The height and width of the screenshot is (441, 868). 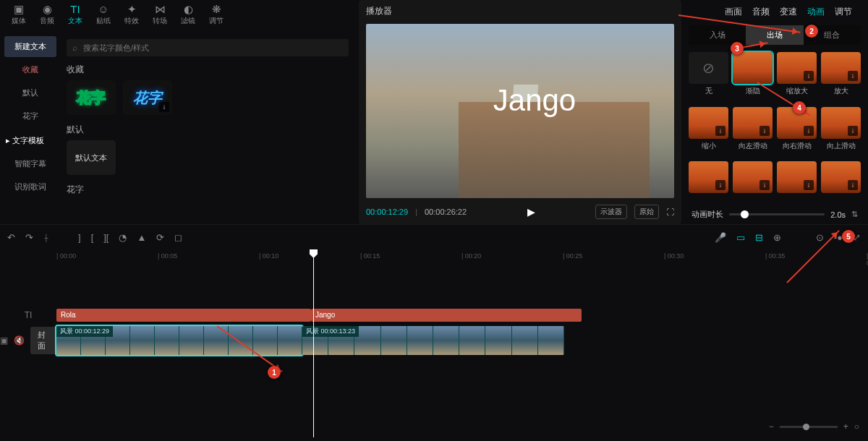 What do you see at coordinates (387, 212) in the screenshot?
I see `time-current: 00:00:12:29` at bounding box center [387, 212].